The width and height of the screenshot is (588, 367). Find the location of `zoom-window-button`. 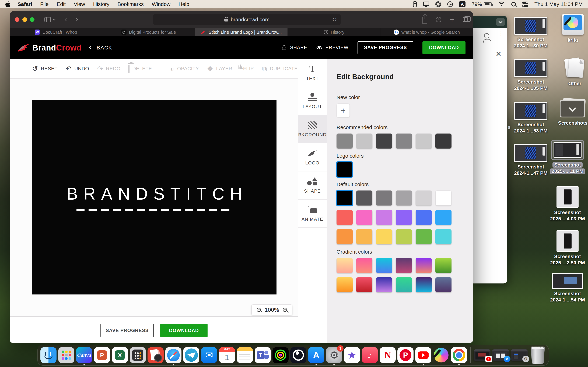

zoom-window-button is located at coordinates (32, 19).